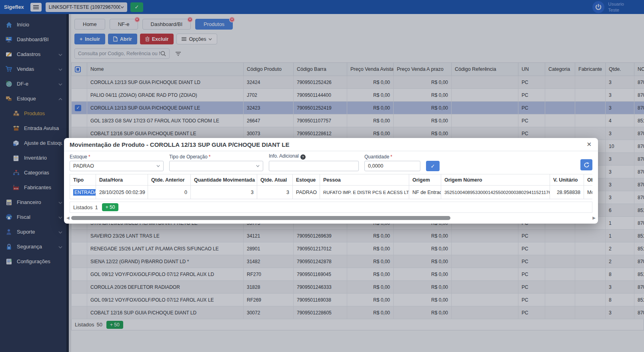  What do you see at coordinates (261, 218) in the screenshot?
I see `scrollbar-thumb` at bounding box center [261, 218].